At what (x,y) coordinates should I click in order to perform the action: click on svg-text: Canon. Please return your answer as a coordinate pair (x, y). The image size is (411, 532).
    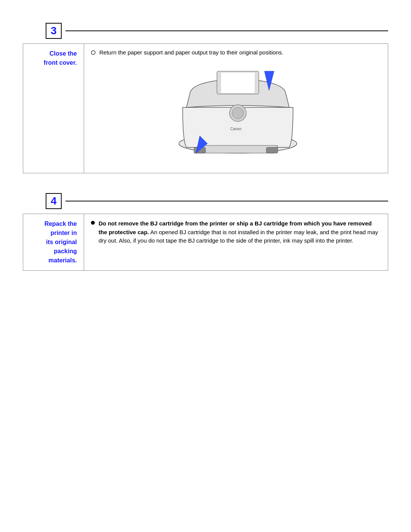
    Looking at the image, I should click on (236, 129).